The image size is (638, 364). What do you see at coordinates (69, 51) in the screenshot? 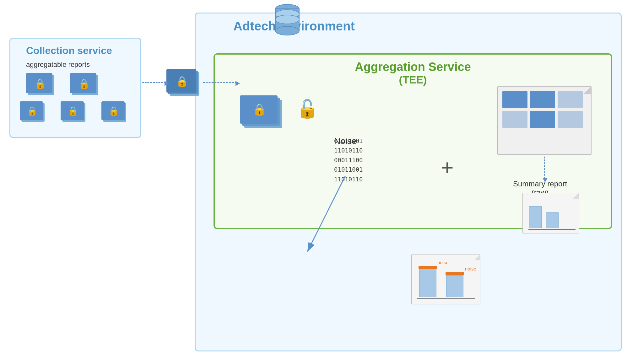
I see `collection-service-label: Collection service` at bounding box center [69, 51].